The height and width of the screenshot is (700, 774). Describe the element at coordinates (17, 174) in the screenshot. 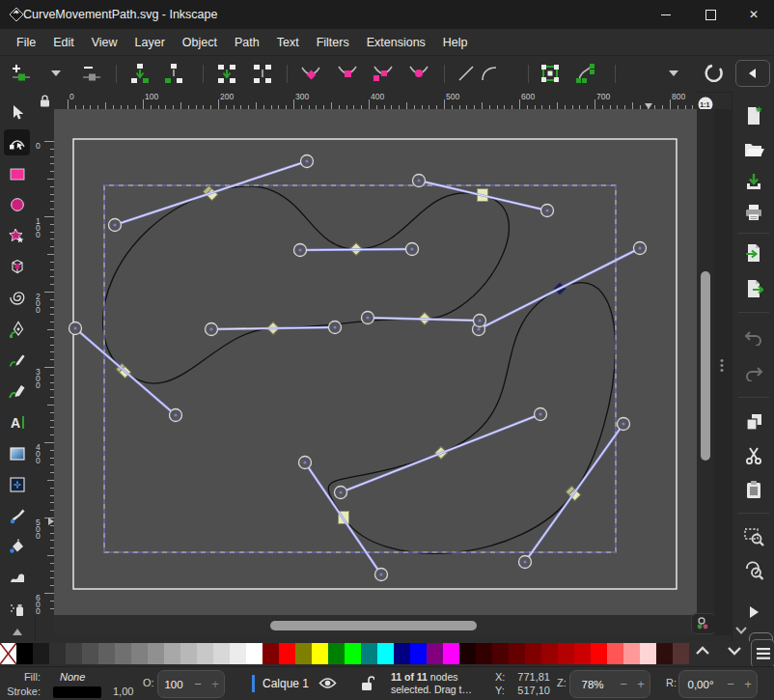

I see `rectangle-tool-icon` at that location.